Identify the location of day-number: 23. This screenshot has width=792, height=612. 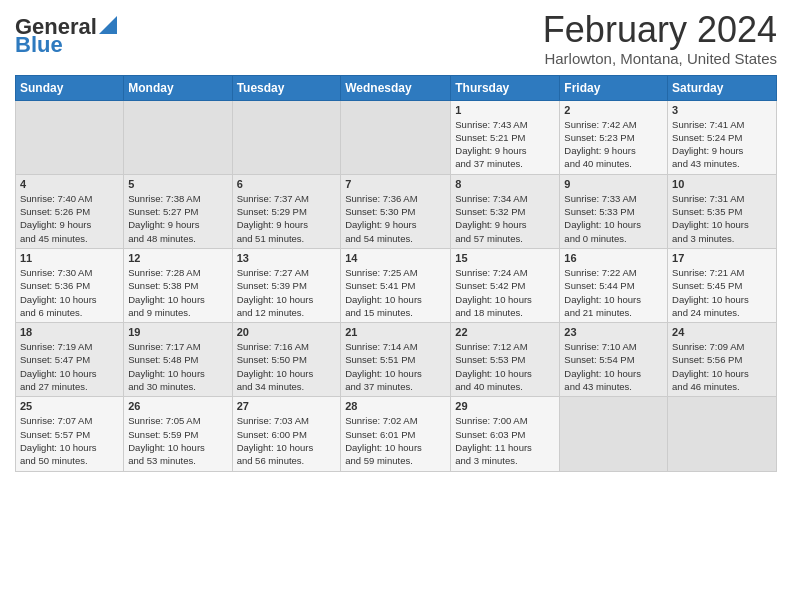
(614, 332).